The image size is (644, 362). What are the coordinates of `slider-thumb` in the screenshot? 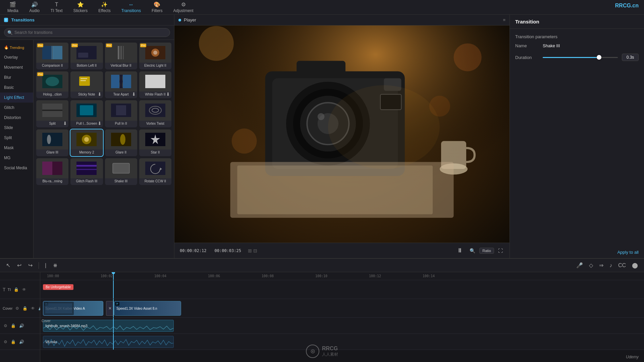 It's located at (599, 57).